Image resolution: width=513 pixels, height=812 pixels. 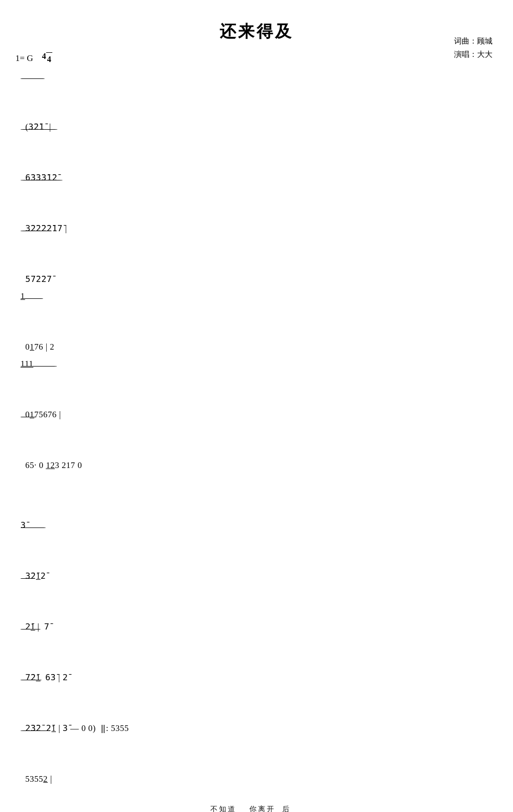 I want to click on lyrics-line-2: 不知道 你离开 后, so click(x=256, y=808).